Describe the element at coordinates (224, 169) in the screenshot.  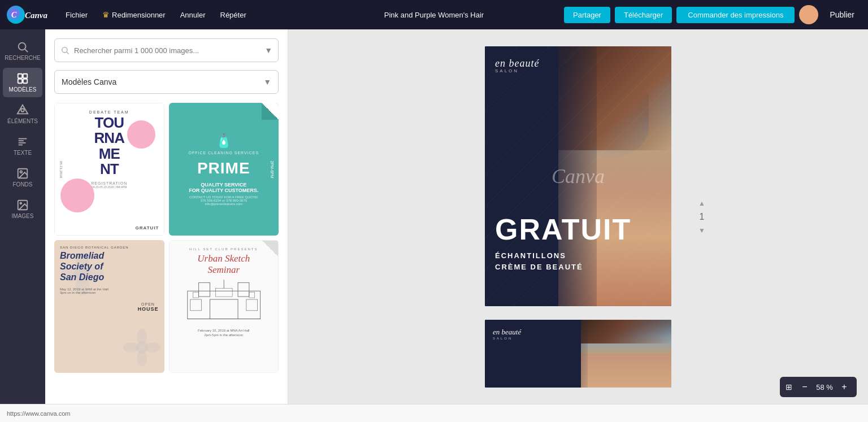
I see `template-card-prime: 🧴 OFFICE CLEANING SERVICES PRIME QUALITY…` at that location.